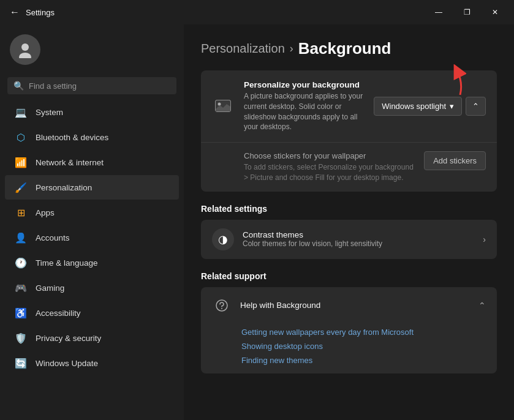  What do you see at coordinates (58, 313) in the screenshot?
I see `nav-label-accessibility: Accessibility` at bounding box center [58, 313].